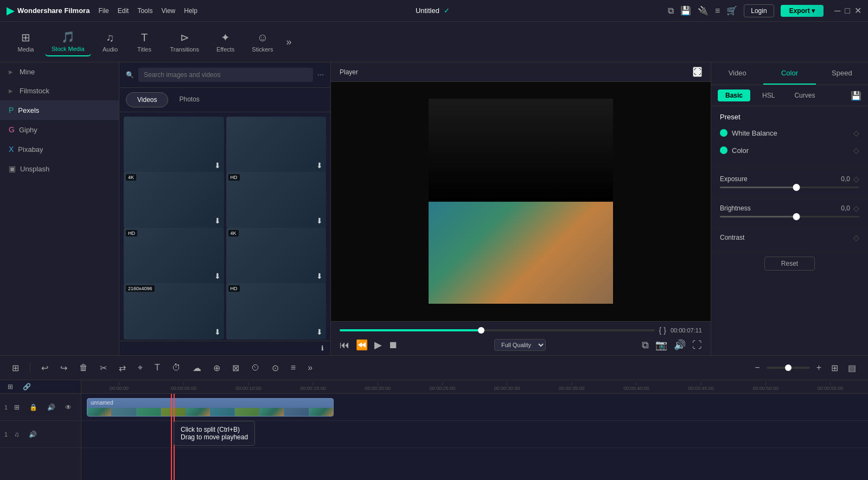 The height and width of the screenshot is (480, 868). What do you see at coordinates (661, 330) in the screenshot?
I see `bracket-in: {` at bounding box center [661, 330].